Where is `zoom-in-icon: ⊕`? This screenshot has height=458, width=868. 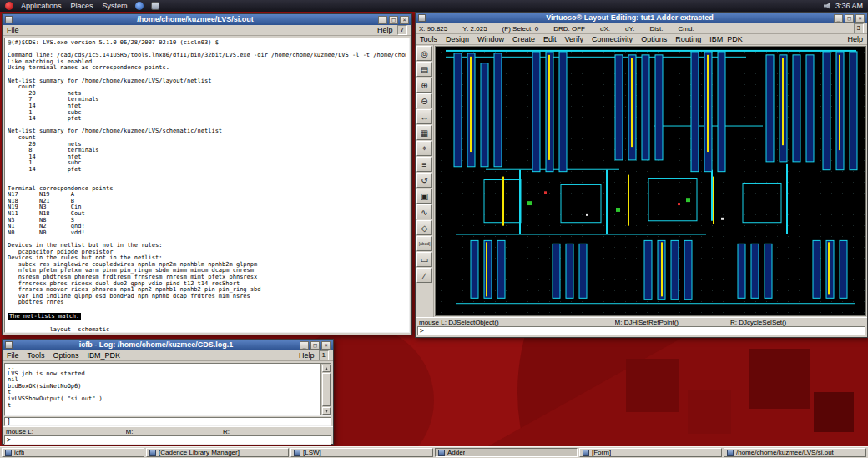 zoom-in-icon: ⊕ is located at coordinates (424, 85).